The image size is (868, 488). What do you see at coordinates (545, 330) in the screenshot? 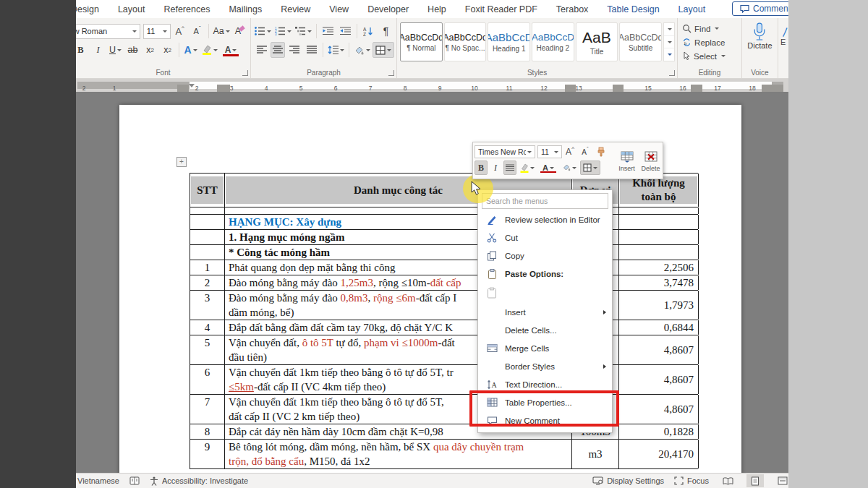
I see `menu-item-delete-cells: Delete Cells...` at bounding box center [545, 330].